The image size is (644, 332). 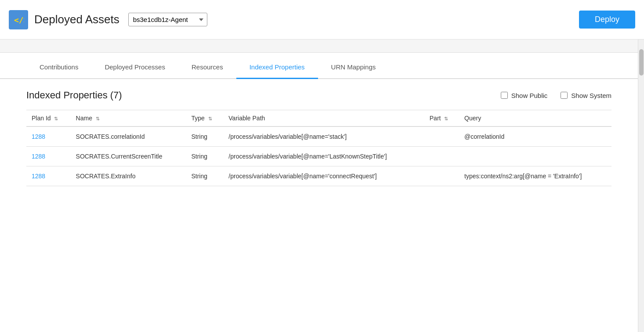 What do you see at coordinates (319, 68) in the screenshot?
I see `tabs-bar: Contributions Deployed Processes Resourc…` at bounding box center [319, 68].